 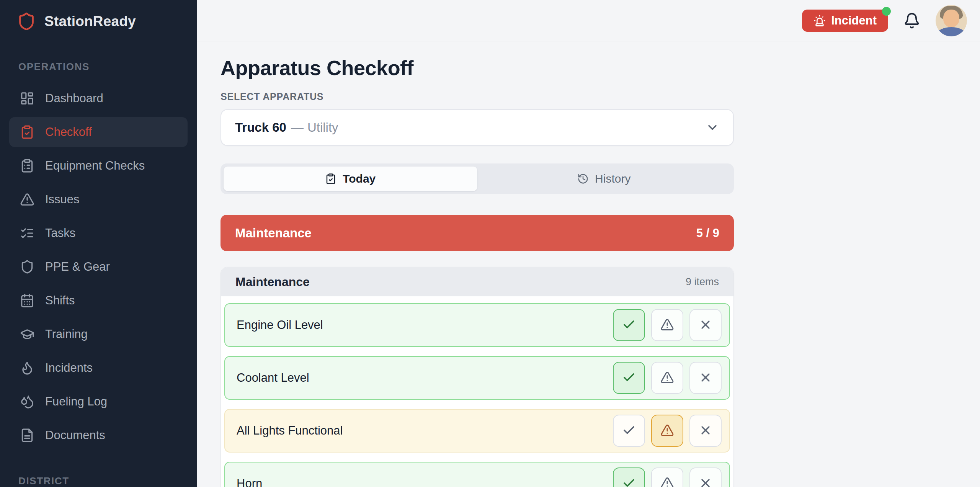 I want to click on checklist-item-row: Engine Oil Level, so click(x=477, y=325).